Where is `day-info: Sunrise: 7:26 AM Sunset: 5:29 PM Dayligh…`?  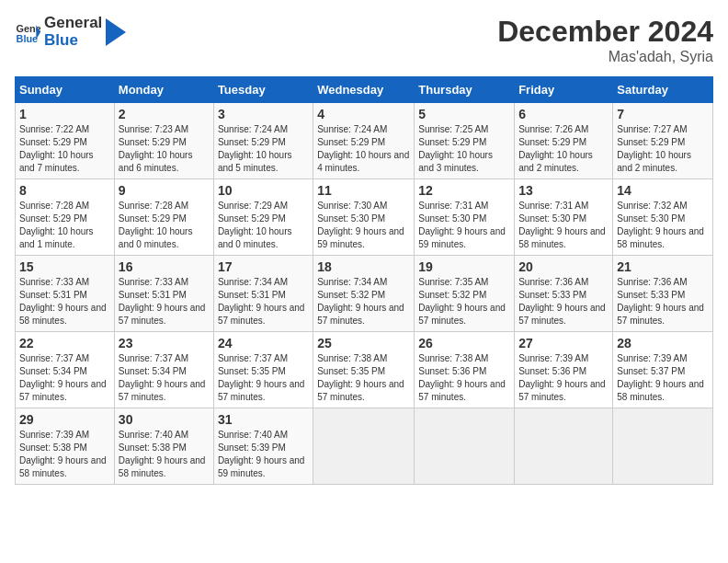
day-info: Sunrise: 7:26 AM Sunset: 5:29 PM Dayligh… is located at coordinates (555, 149).